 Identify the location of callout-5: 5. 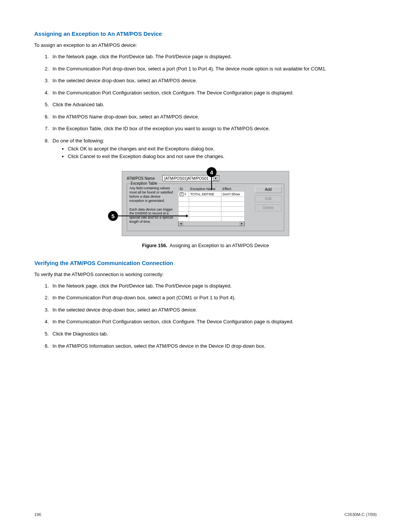
(113, 216).